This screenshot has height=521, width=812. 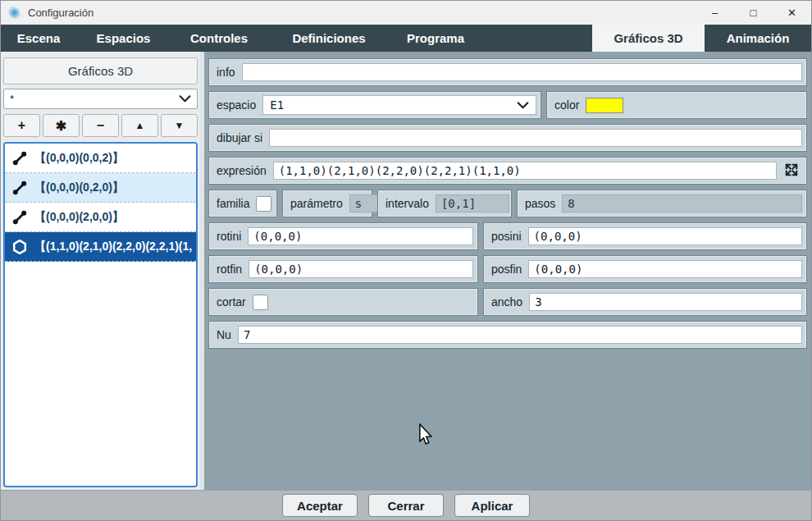 What do you see at coordinates (329, 38) in the screenshot?
I see `tab-definiciones: Definiciones` at bounding box center [329, 38].